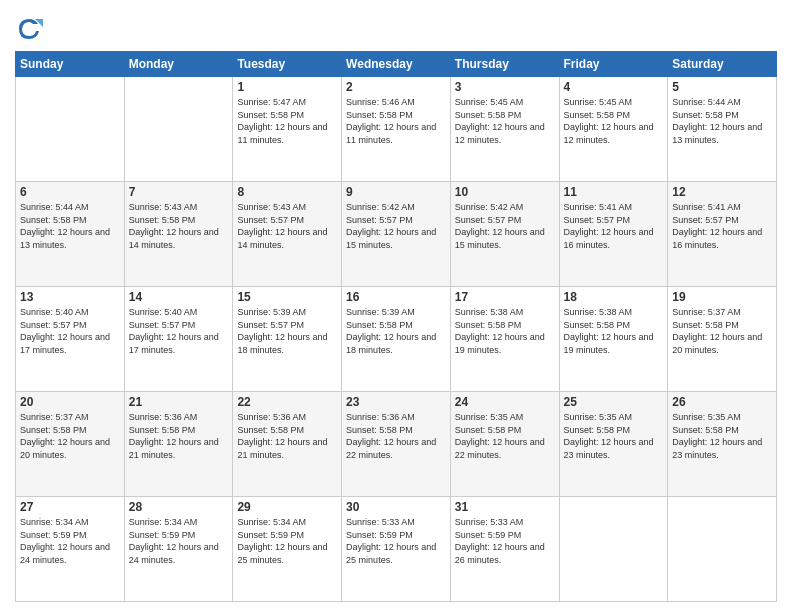 This screenshot has width=792, height=612. I want to click on day-number: 20, so click(70, 402).